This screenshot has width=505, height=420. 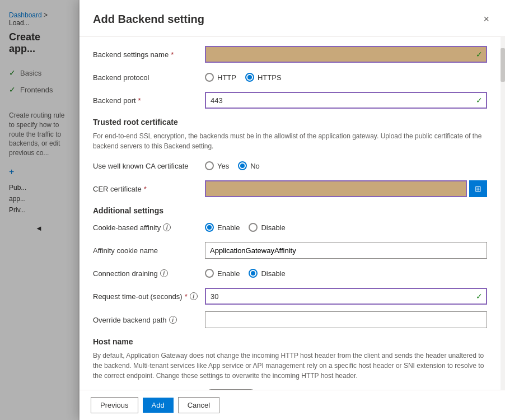 What do you see at coordinates (199, 405) in the screenshot?
I see `cancel-button: Cancel` at bounding box center [199, 405].